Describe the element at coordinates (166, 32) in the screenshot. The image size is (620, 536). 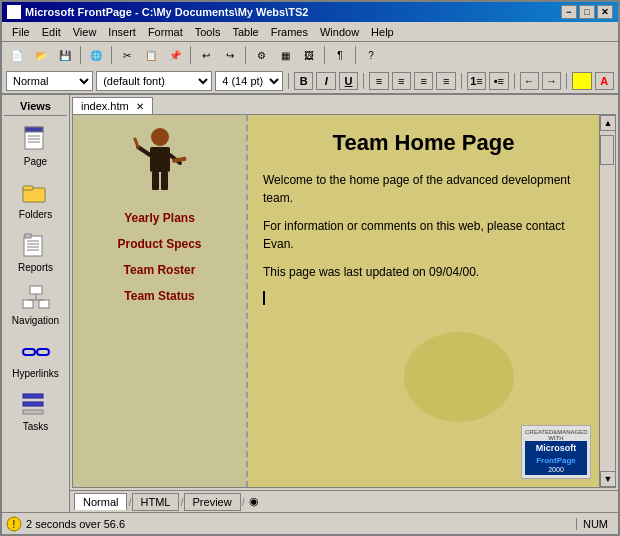
I see `menu-format: Format` at that location.